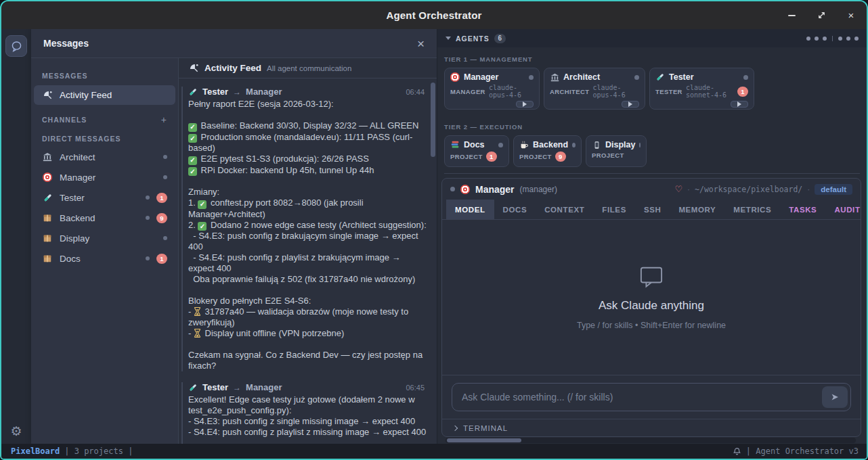 The height and width of the screenshot is (460, 868). I want to click on dm-item-manager: Manager, so click(104, 177).